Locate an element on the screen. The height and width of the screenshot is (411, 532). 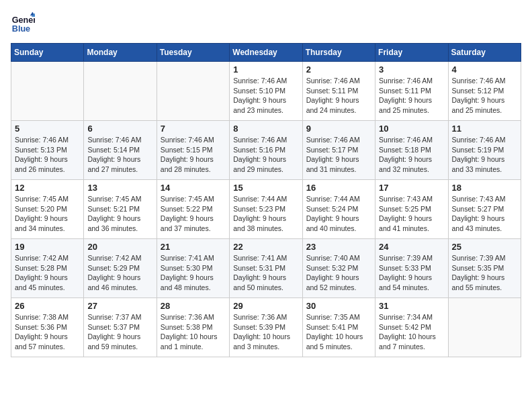
calendar-cell: 12Sunrise: 7:45 AM Sunset: 5:20 PM Dayli… is located at coordinates (48, 210).